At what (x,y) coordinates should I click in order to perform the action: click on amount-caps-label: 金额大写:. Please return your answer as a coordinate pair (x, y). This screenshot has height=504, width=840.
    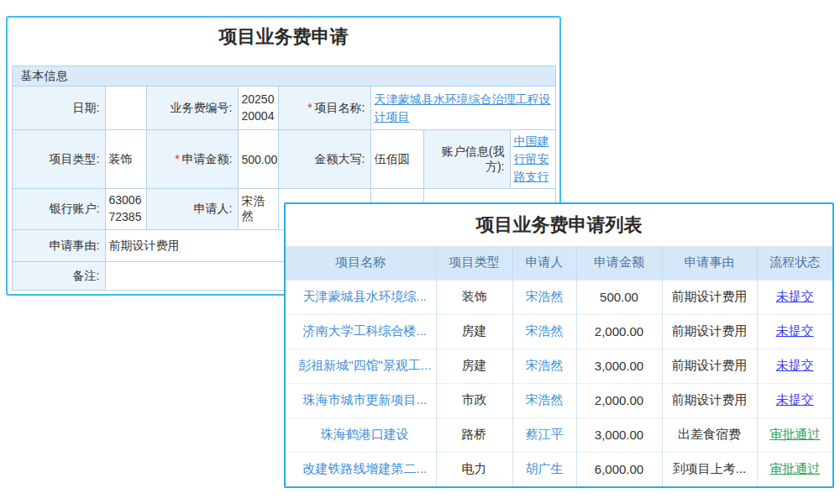
    Looking at the image, I should click on (324, 160).